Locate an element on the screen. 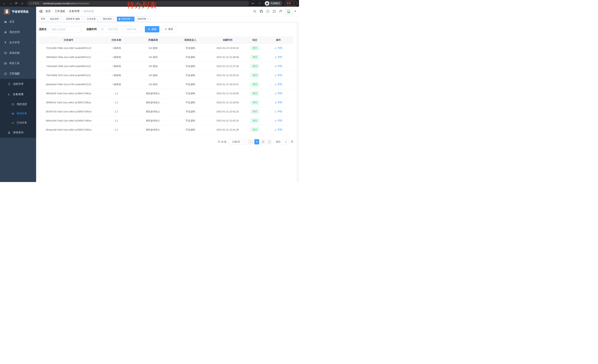  sidebar-item-infrastructure: 基础设施 is located at coordinates (18, 53).